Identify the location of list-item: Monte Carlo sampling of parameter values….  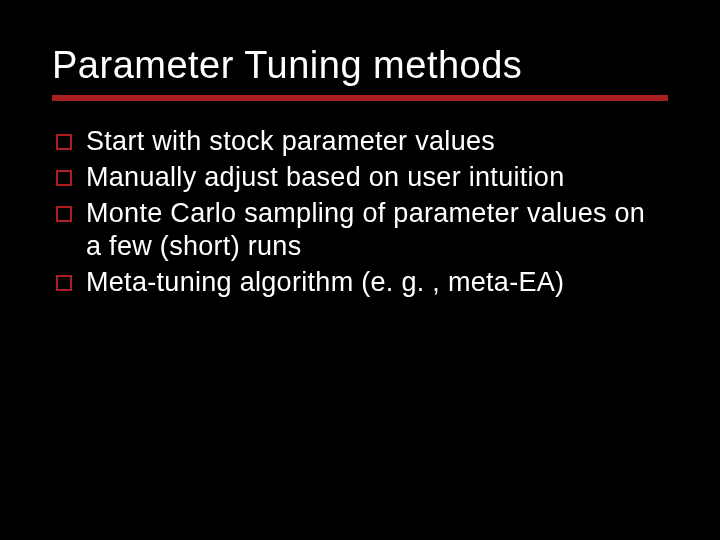
(362, 231).